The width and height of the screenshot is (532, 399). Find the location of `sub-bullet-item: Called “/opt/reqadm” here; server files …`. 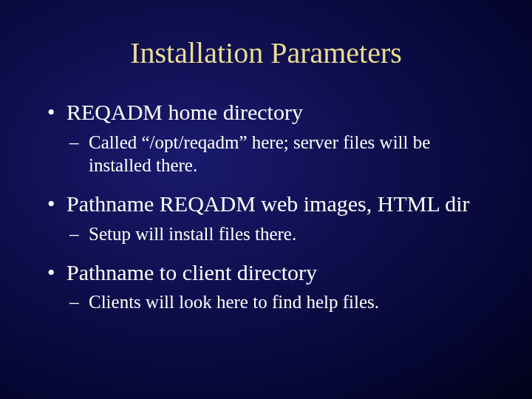

sub-bullet-item: Called “/opt/reqadm” here; server files … is located at coordinates (277, 154).